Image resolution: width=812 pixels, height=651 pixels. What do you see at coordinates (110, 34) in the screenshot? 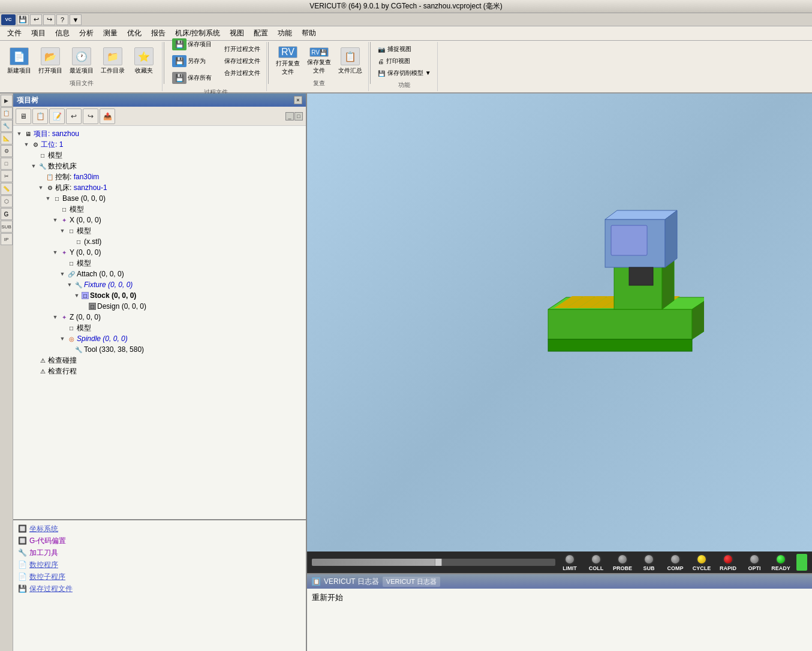
I see `menu-measure: 测量` at bounding box center [110, 34].